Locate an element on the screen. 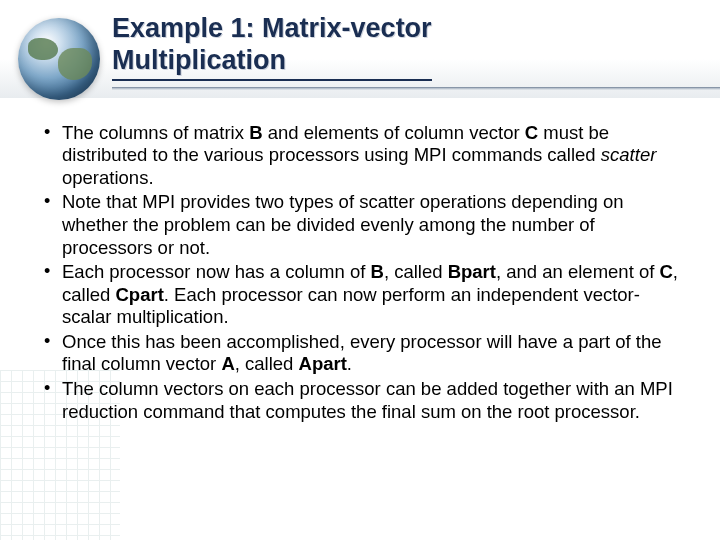  list-item: Once this has been accomplished, every p… is located at coordinates (360, 354).